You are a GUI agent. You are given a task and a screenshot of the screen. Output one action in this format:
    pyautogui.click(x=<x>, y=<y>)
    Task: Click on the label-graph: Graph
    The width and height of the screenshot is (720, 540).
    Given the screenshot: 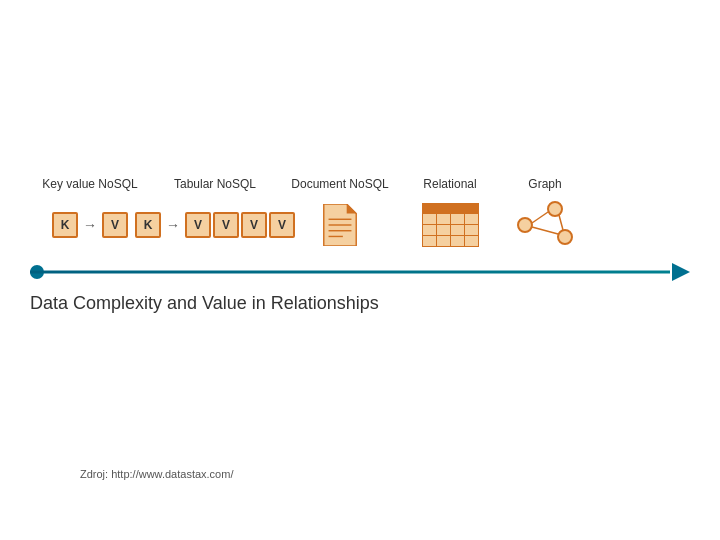 What is the action you would take?
    pyautogui.click(x=545, y=184)
    